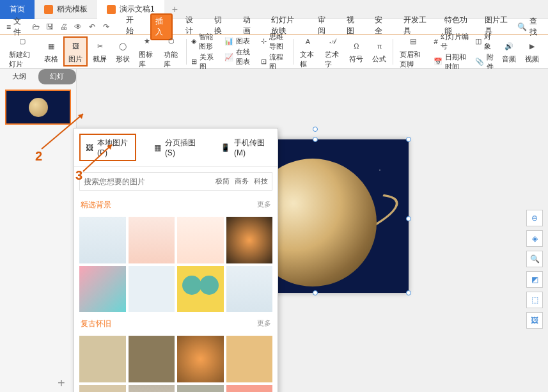  Describe the element at coordinates (146, 182) in the screenshot. I see `image-search-input` at that location.